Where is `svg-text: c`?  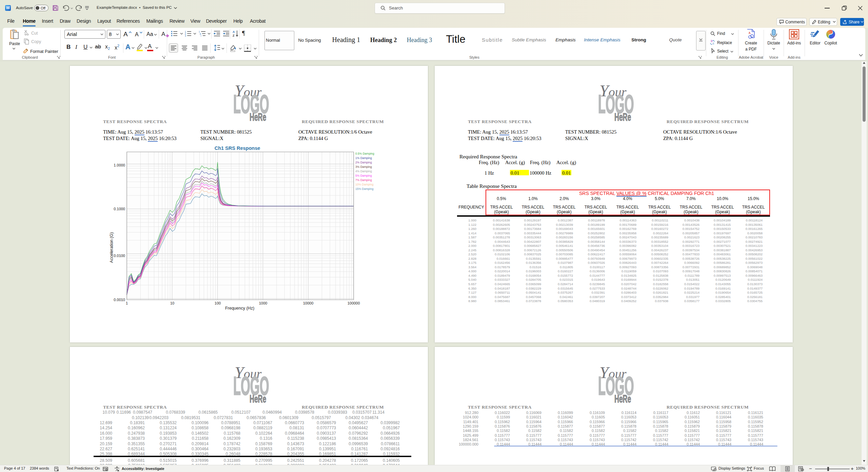 svg-text: c is located at coordinates (713, 43).